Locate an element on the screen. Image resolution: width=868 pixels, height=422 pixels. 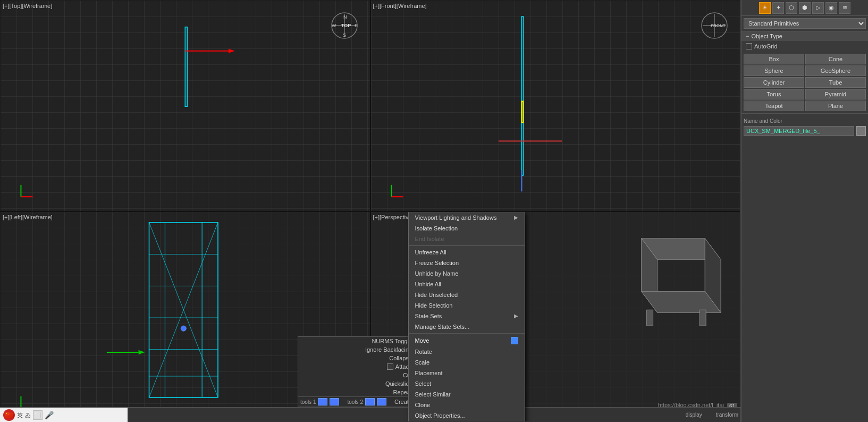
create-blue-btn2 is located at coordinates (334, 402).